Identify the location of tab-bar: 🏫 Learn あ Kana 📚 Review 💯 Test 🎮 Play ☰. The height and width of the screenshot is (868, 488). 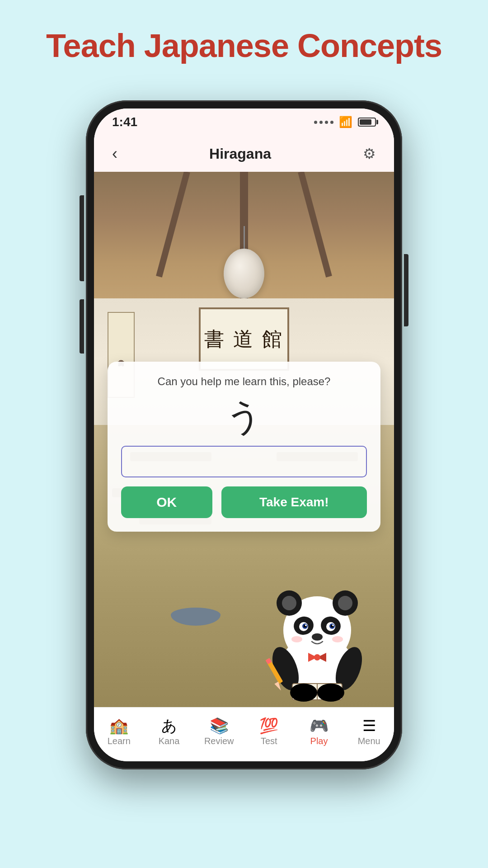
(244, 734).